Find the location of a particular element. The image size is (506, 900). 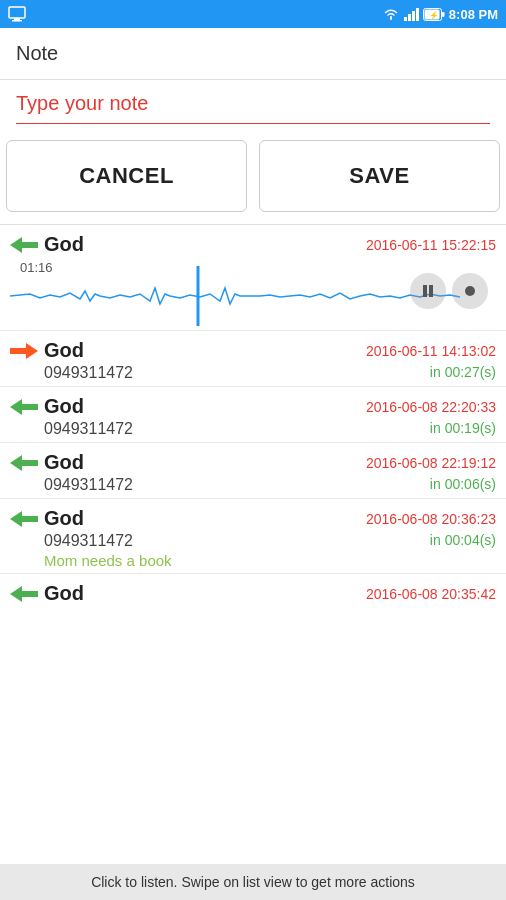

call-duration: in 00:06(s) is located at coordinates (463, 484).